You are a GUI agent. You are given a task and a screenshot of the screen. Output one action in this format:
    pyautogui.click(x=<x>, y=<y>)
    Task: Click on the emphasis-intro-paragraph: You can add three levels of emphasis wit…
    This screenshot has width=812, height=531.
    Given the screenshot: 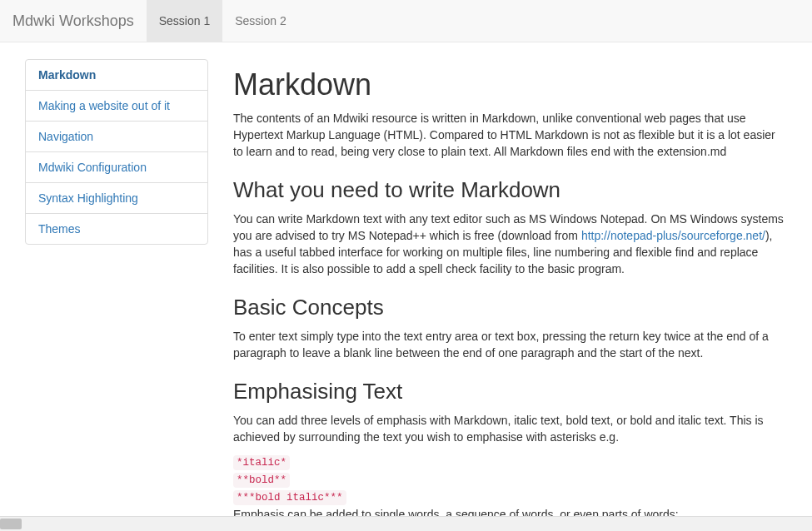 What is the action you would take?
    pyautogui.click(x=510, y=429)
    